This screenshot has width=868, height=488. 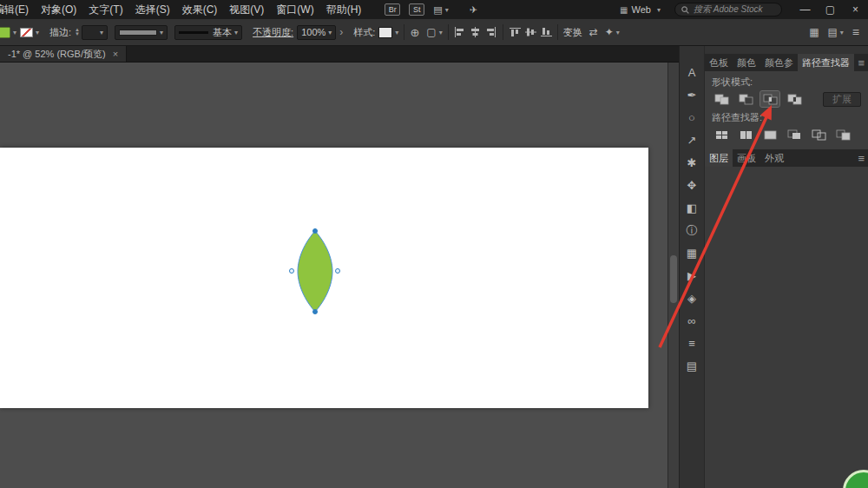 I want to click on stroke-color-swatch, so click(x=30, y=33).